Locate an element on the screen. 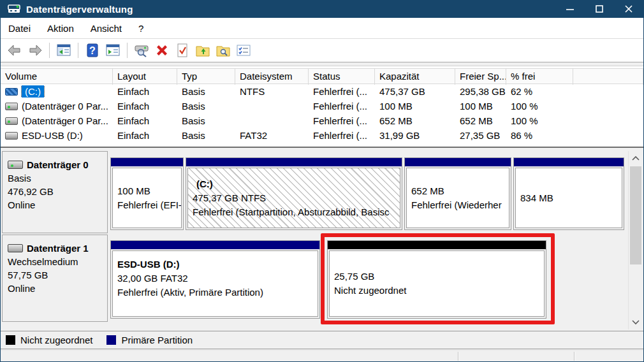 The image size is (644, 362). scroll-down-icon is located at coordinates (636, 322).